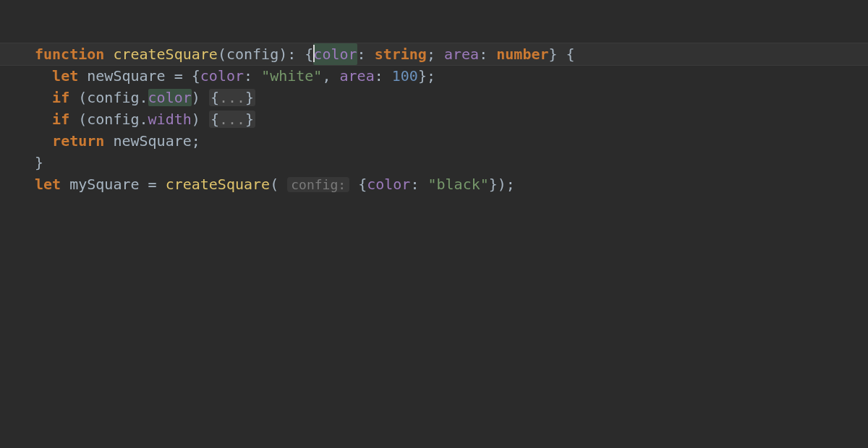 This screenshot has width=868, height=448. I want to click on close-brace: }, so click(39, 163).